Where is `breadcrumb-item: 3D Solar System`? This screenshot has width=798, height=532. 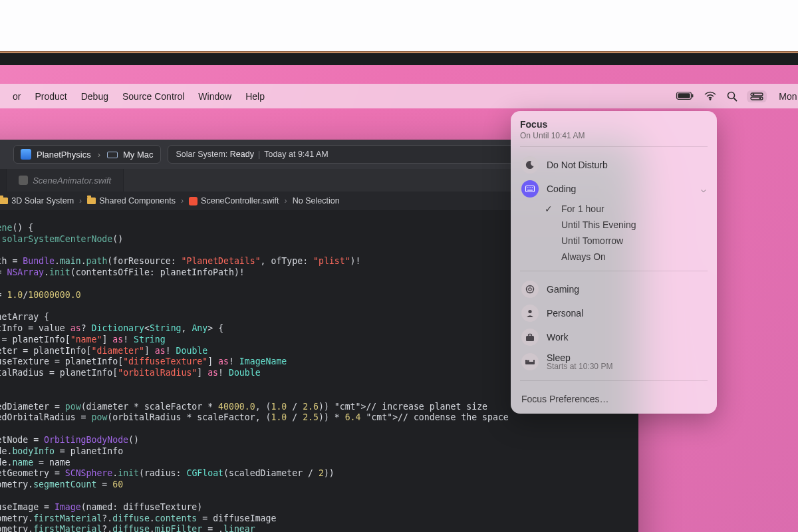
breadcrumb-item: 3D Solar System is located at coordinates (37, 201).